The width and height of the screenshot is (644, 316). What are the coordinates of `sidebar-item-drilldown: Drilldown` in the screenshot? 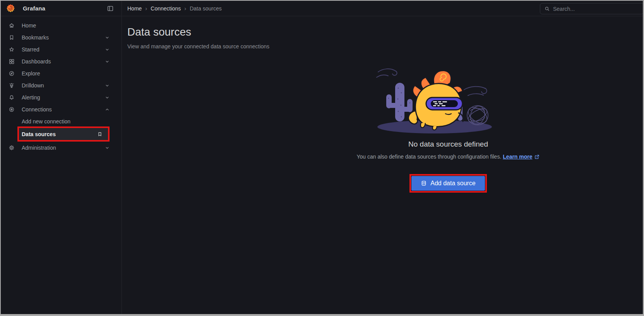 It's located at (61, 85).